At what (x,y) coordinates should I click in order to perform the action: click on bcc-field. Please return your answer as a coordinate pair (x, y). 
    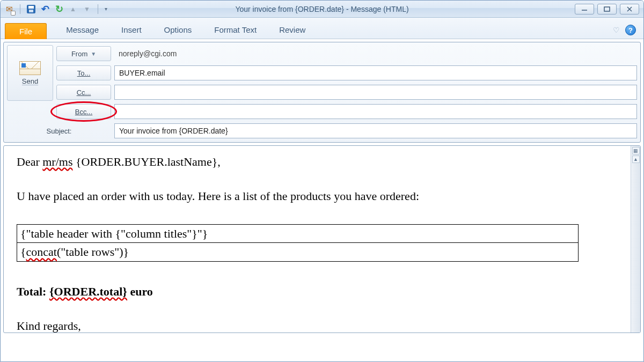
    Looking at the image, I should click on (376, 112).